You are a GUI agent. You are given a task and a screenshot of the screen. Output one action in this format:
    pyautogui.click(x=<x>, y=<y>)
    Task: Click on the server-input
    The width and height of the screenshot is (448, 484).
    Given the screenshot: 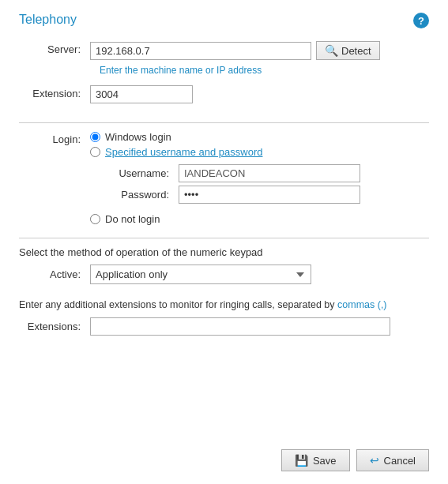 What is the action you would take?
    pyautogui.click(x=201, y=51)
    